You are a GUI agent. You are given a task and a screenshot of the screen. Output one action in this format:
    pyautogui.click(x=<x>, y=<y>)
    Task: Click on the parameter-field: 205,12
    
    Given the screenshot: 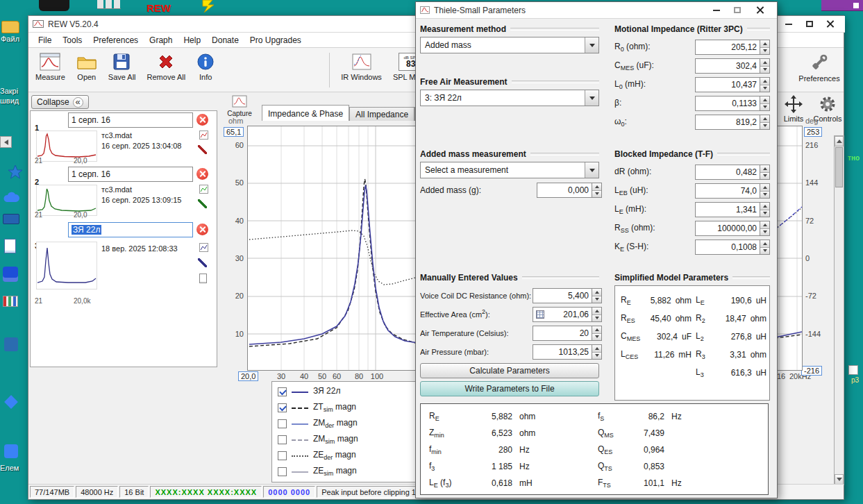 What is the action you would take?
    pyautogui.click(x=728, y=47)
    